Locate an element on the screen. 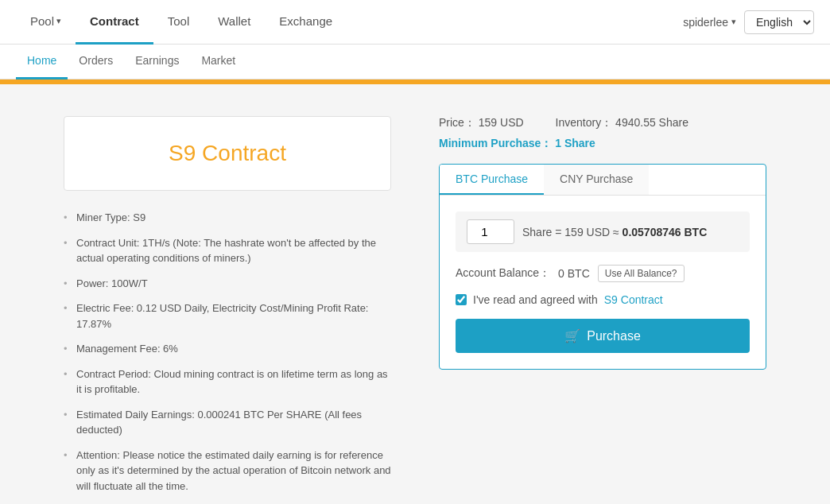 The image size is (830, 504). purchase-button: 🛒 Purchase is located at coordinates (603, 335).